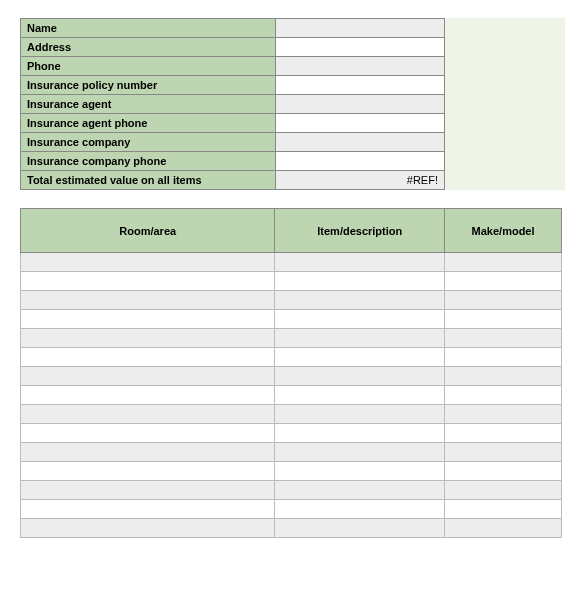 The width and height of the screenshot is (585, 600). What do you see at coordinates (360, 231) in the screenshot?
I see `header-item: Item/description` at bounding box center [360, 231].